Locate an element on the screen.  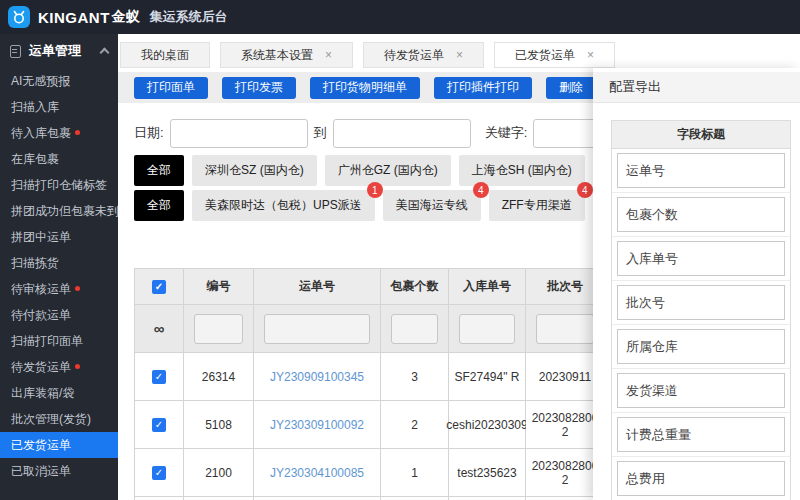
table-filter-row: ∞ is located at coordinates (370, 329).